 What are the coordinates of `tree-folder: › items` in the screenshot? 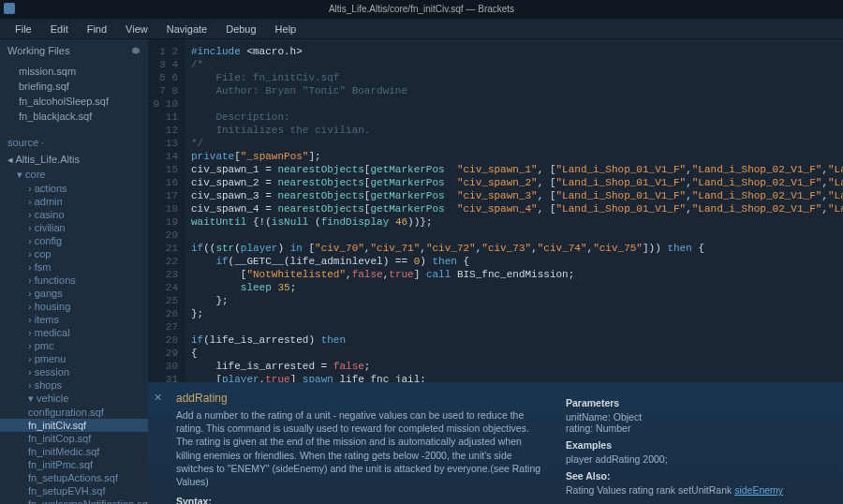 It's located at (74, 319).